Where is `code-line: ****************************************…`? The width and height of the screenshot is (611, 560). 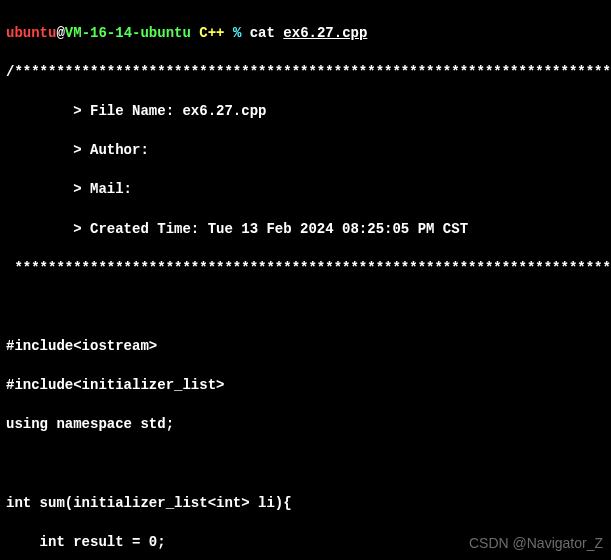 code-line: ****************************************… is located at coordinates (306, 269).